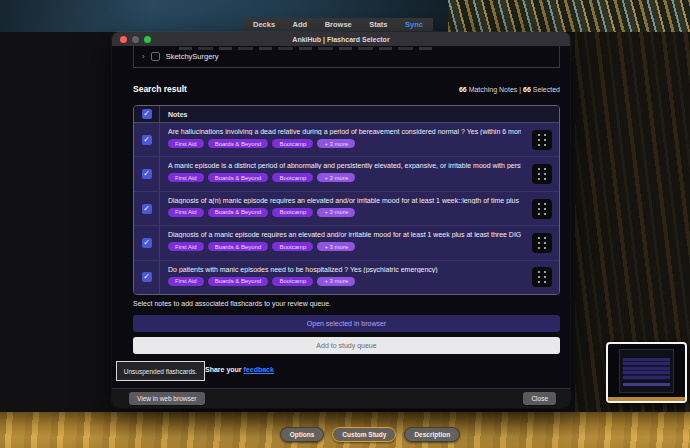 Image resolution: width=690 pixels, height=448 pixels. I want to click on thumbnail-mini-button, so click(646, 384).